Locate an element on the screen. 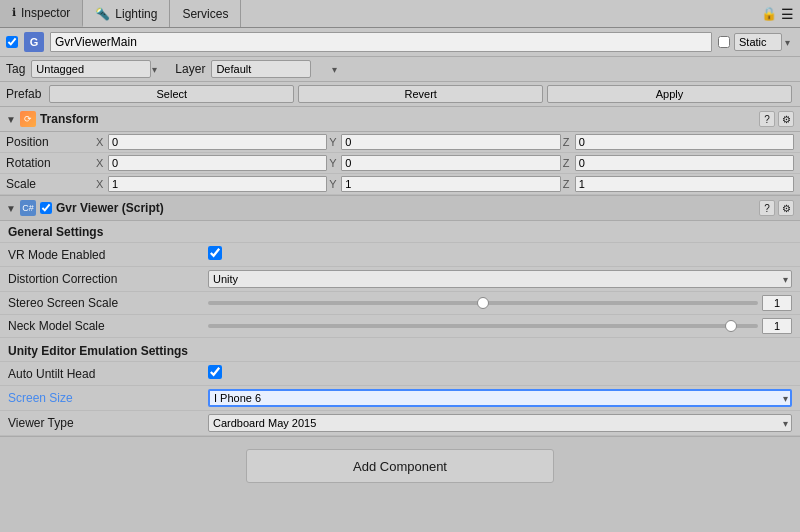  scale-row: Scale X Y Z is located at coordinates (400, 184).